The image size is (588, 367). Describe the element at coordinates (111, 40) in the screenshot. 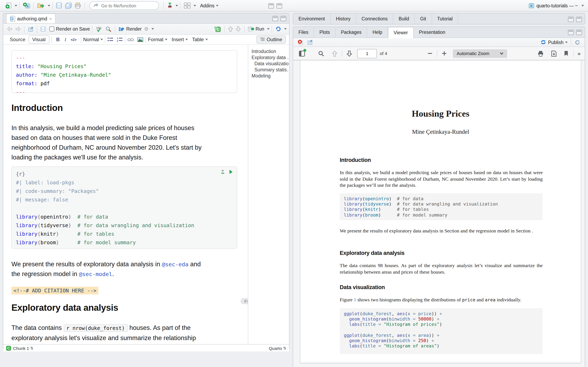

I see `bullet-list-icon` at that location.